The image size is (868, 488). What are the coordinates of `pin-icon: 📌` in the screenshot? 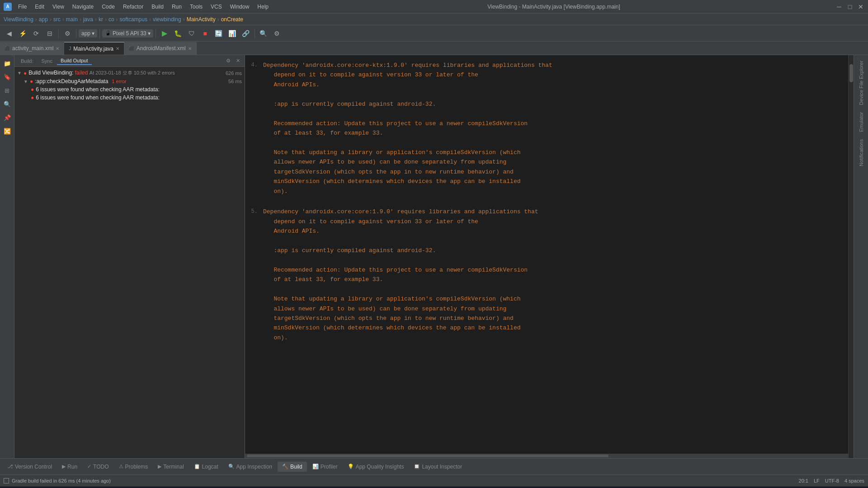 It's located at (7, 117).